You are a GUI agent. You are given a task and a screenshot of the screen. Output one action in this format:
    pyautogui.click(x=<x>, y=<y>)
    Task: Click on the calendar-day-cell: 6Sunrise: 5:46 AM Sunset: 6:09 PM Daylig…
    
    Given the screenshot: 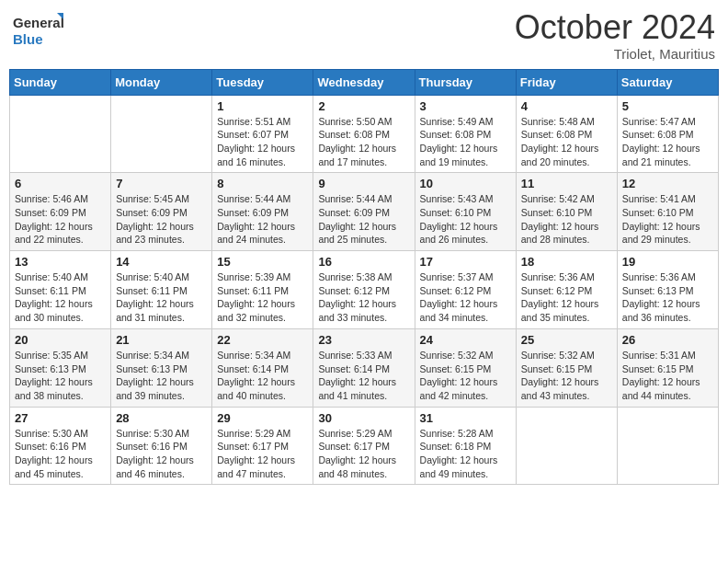 What is the action you would take?
    pyautogui.click(x=61, y=212)
    